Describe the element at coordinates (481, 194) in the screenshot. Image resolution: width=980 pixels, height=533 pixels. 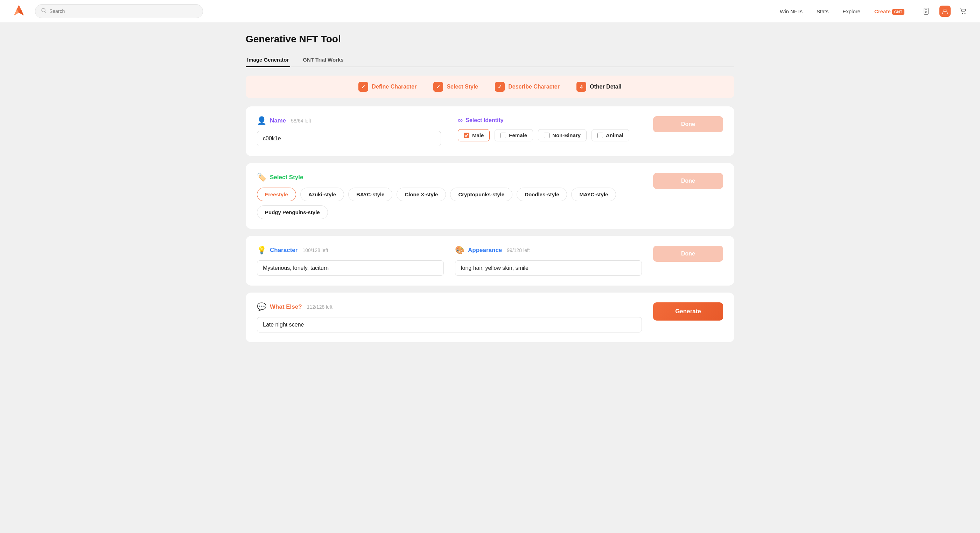
I see `style-option-cryptopunks: Cryptopunks-style` at that location.